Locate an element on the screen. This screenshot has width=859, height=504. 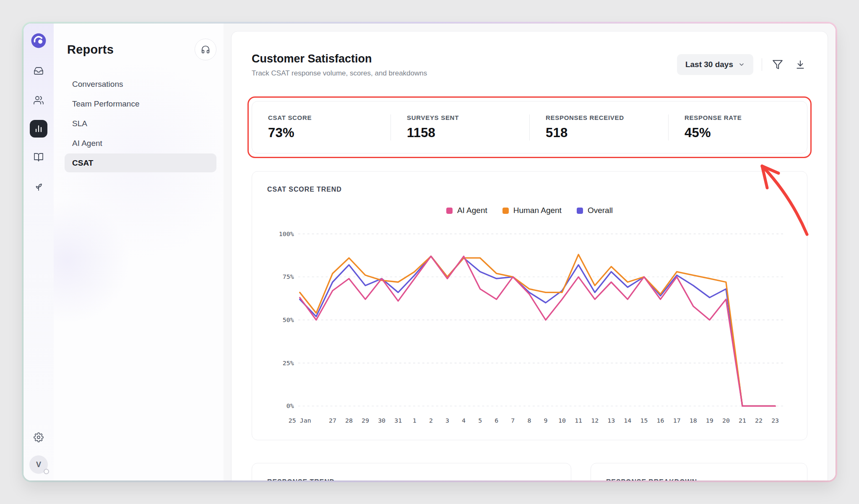
icon-rail: V is located at coordinates (39, 252).